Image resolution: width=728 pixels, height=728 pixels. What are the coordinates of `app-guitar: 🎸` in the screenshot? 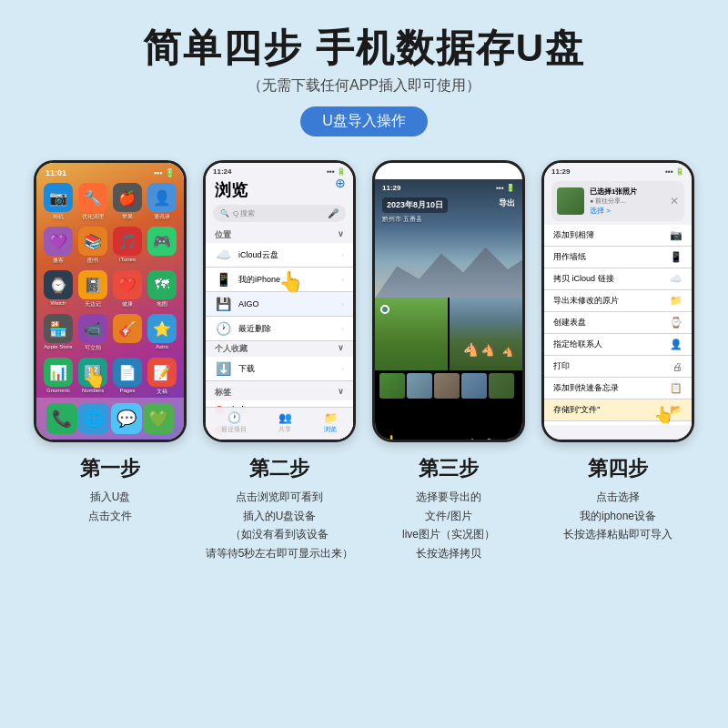 It's located at (127, 333).